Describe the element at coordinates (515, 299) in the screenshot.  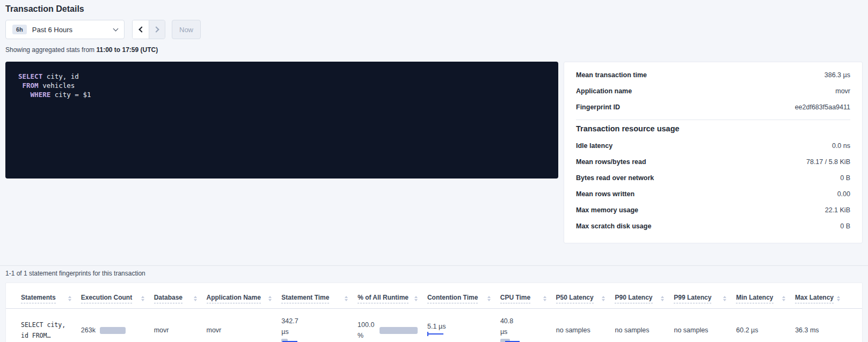
I see `column-header-label: CPU Time` at that location.